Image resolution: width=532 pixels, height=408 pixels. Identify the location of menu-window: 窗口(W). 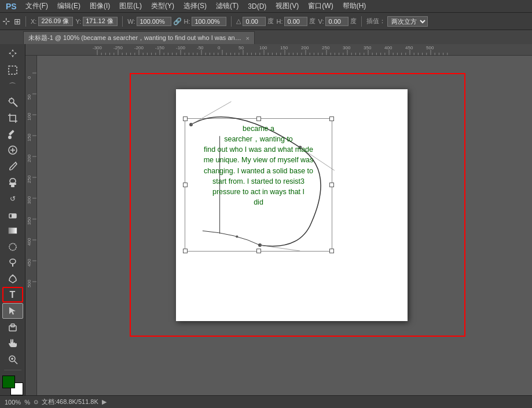
(321, 6).